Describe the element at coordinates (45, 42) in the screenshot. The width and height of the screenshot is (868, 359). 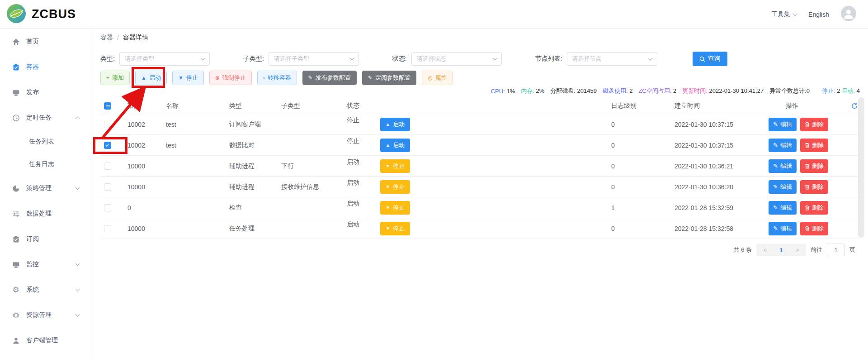
I see `sidebar-item-home: 首页` at that location.